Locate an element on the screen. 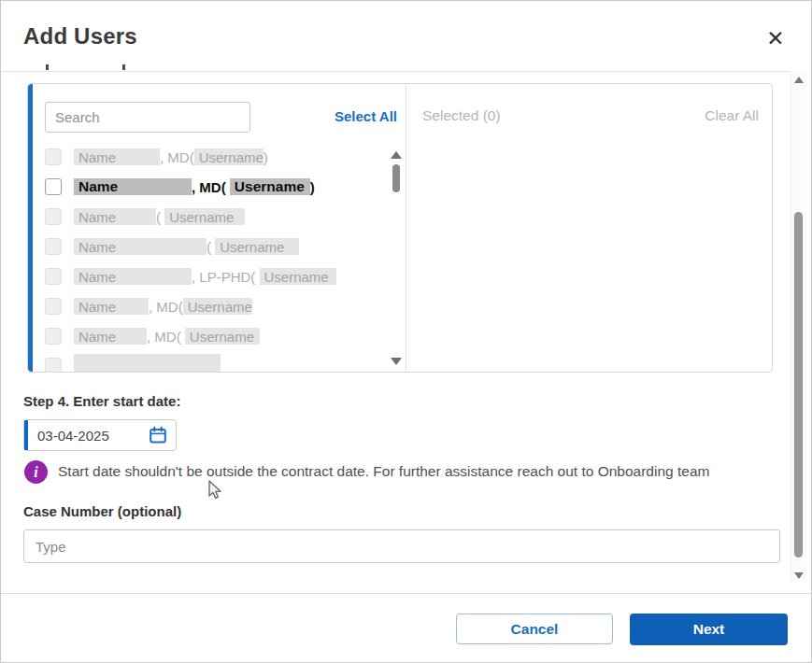 This screenshot has width=812, height=663. modal-scrollbar-thumb is located at coordinates (798, 385).